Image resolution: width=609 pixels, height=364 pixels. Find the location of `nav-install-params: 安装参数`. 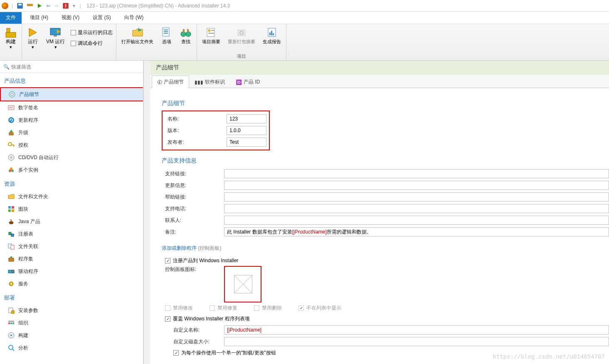

nav-install-params: 安装参数 is located at coordinates (72, 310).